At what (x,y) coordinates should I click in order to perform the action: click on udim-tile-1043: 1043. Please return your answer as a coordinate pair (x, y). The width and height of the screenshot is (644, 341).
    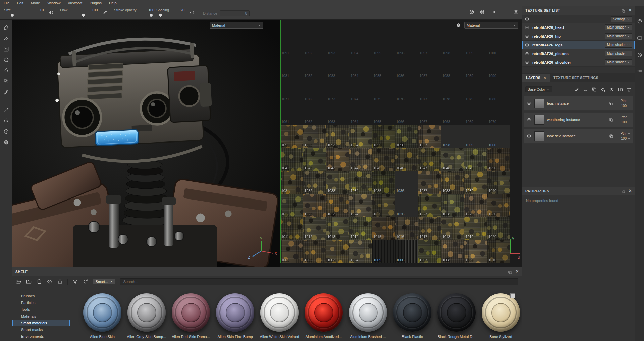
    Looking at the image, I should click on (337, 160).